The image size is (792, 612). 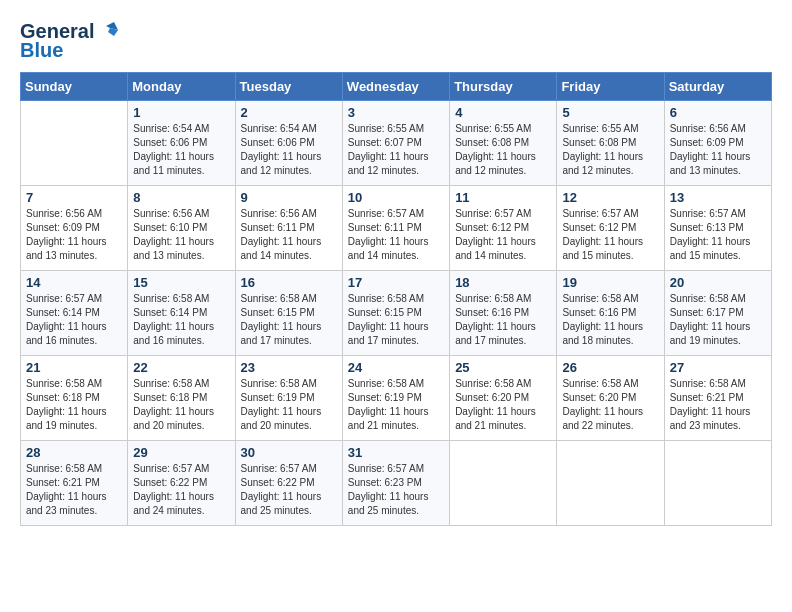 What do you see at coordinates (288, 87) in the screenshot?
I see `weekday-header: Tuesday` at bounding box center [288, 87].